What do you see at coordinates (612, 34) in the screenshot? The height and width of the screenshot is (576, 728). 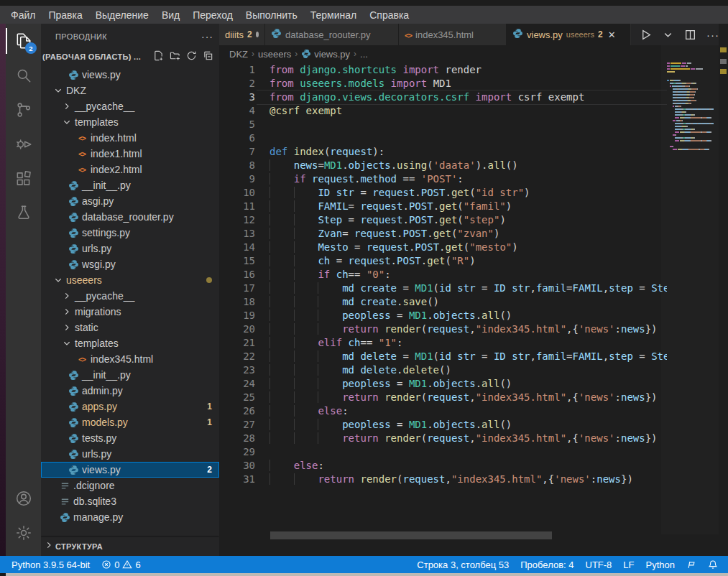 I see `close-icon: ✕` at bounding box center [612, 34].